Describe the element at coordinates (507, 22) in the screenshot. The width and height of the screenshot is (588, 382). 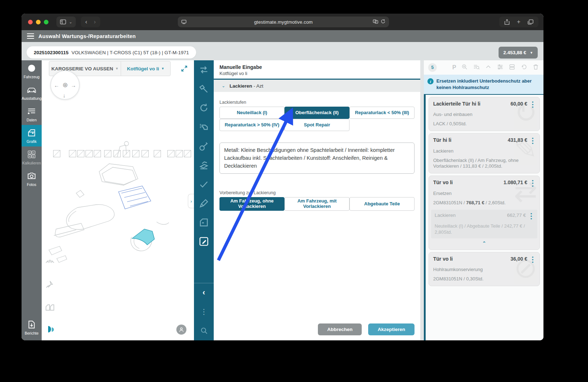
I see `share-icon` at that location.